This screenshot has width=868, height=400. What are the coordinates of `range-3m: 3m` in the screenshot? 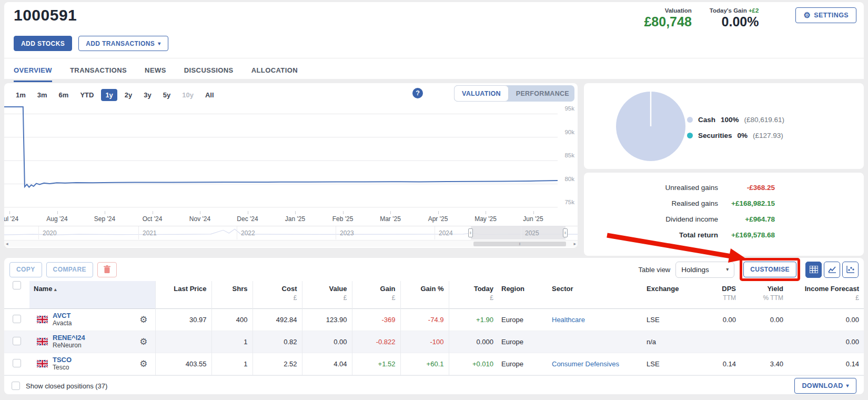 It's located at (42, 95).